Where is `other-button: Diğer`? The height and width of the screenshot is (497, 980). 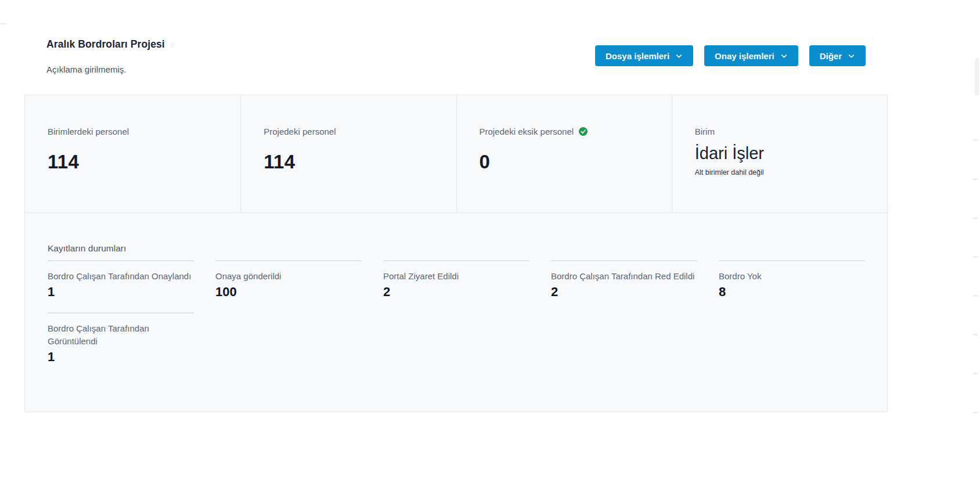 other-button: Diğer is located at coordinates (837, 56).